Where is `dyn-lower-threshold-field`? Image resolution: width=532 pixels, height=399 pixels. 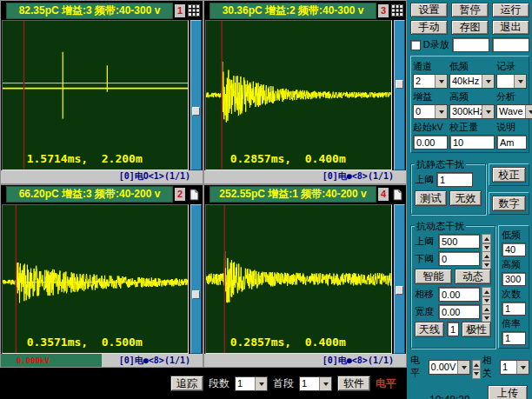 dyn-lower-threshold-field is located at coordinates (459, 259).